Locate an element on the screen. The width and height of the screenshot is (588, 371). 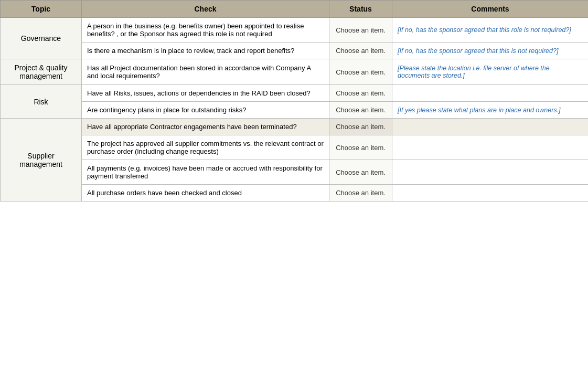
header-status: Status is located at coordinates (361, 9).